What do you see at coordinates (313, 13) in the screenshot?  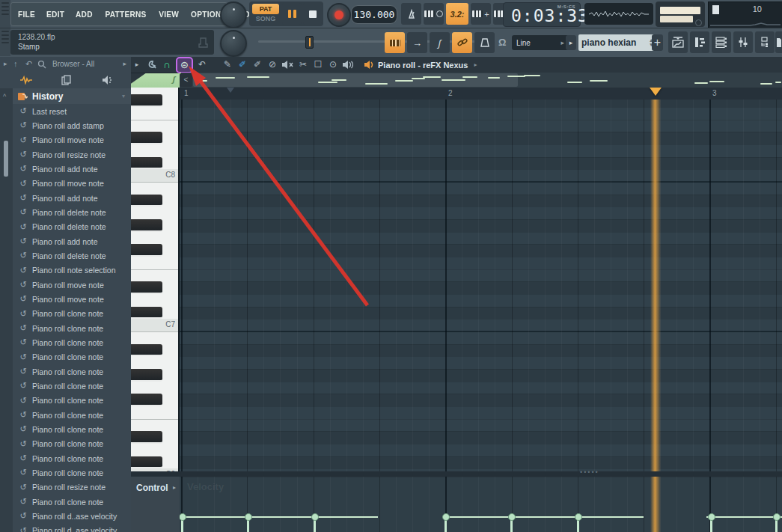 I see `stop-button` at bounding box center [313, 13].